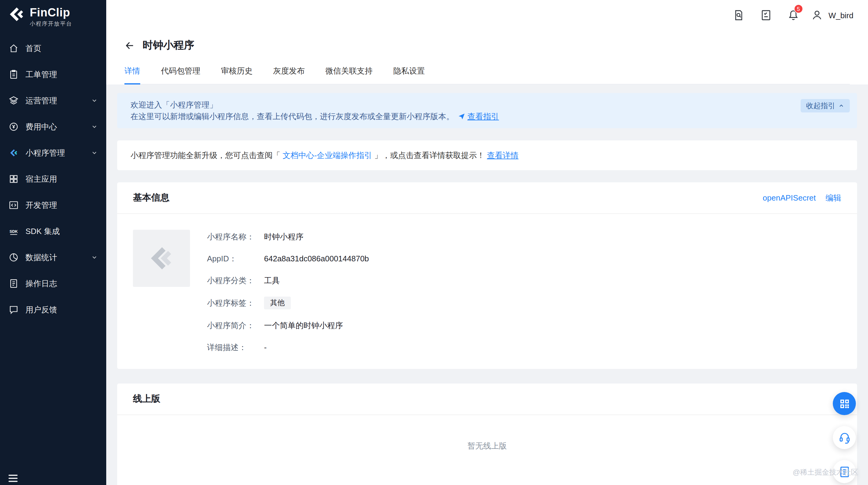 Image resolution: width=868 pixels, height=485 pixels. I want to click on sidebar-item-home: 首页, so click(53, 49).